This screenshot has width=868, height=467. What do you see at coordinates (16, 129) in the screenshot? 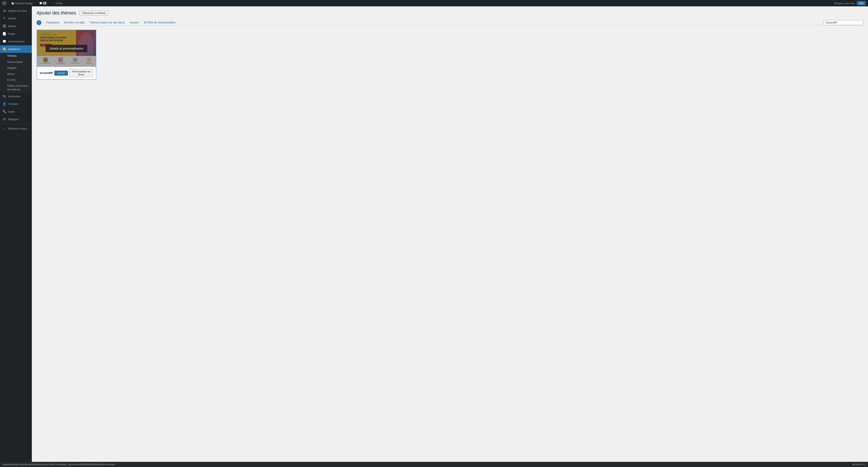
I see `sidebar-item-reduire: ← Réduire le menu` at bounding box center [16, 129].